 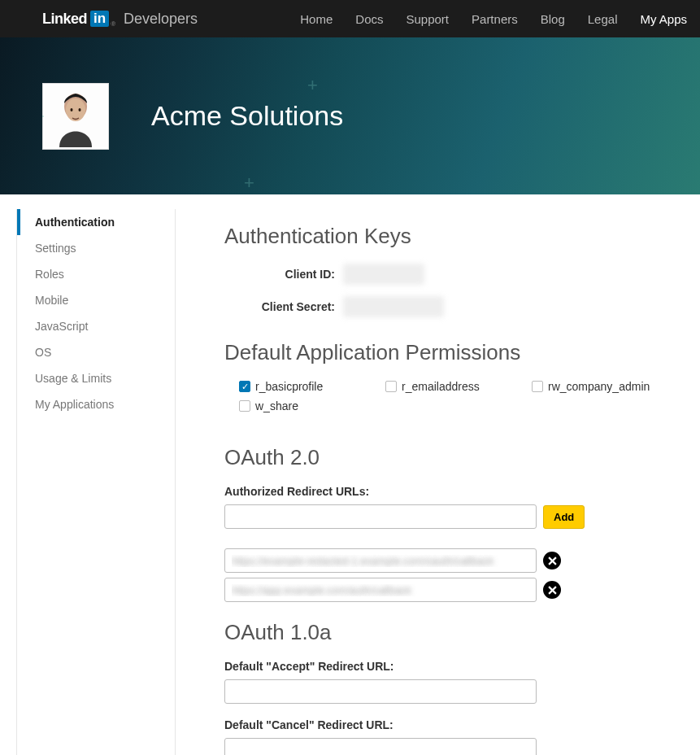 What do you see at coordinates (459, 386) in the screenshot?
I see `permission-r-emailaddress: r_emailaddress` at bounding box center [459, 386].